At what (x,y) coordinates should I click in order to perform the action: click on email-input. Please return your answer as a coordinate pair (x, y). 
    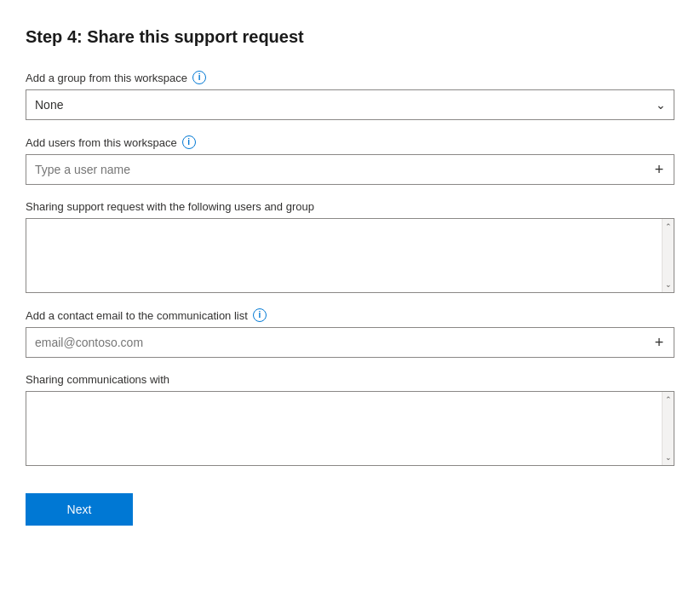
    Looking at the image, I should click on (350, 342).